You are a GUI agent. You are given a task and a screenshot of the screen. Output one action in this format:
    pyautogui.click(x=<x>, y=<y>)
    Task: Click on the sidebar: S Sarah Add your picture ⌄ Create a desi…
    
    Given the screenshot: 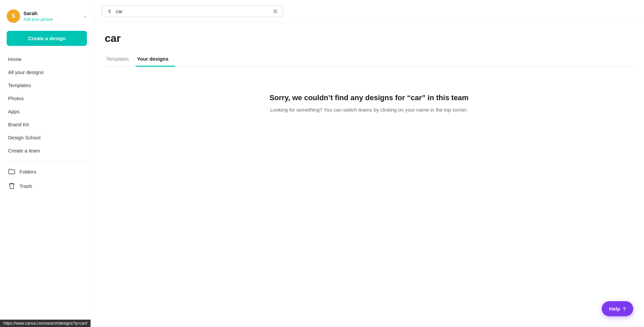 What is the action you would take?
    pyautogui.click(x=47, y=164)
    